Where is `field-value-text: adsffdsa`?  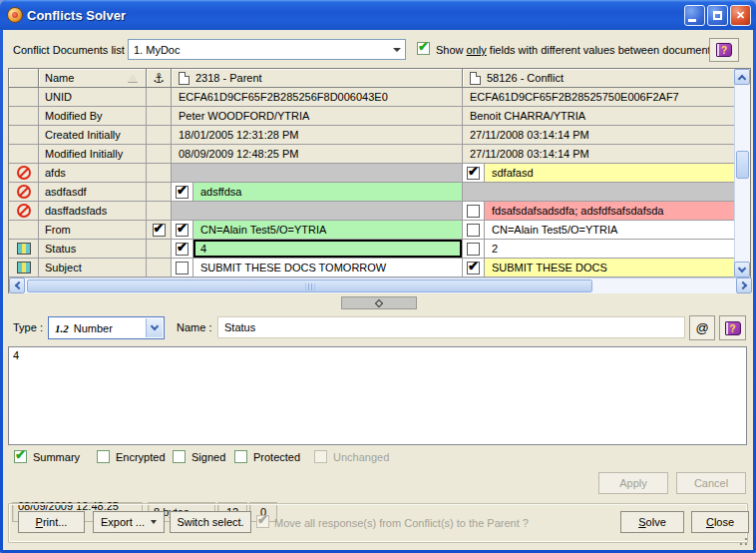 field-value-text: adsffdsa is located at coordinates (327, 192).